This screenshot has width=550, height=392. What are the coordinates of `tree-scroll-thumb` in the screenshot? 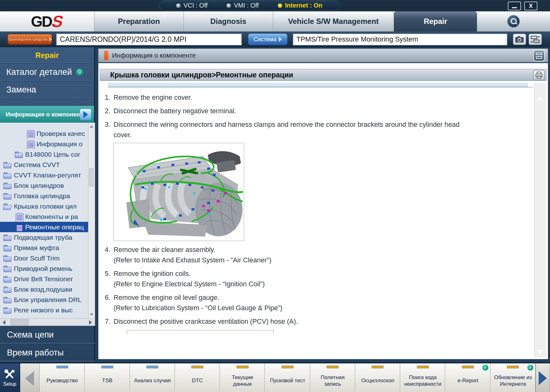 It's located at (91, 177).